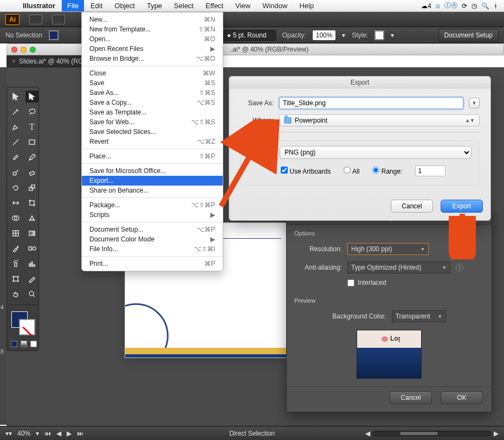 This screenshot has width=504, height=440. I want to click on zoom-tool-icon, so click(32, 294).